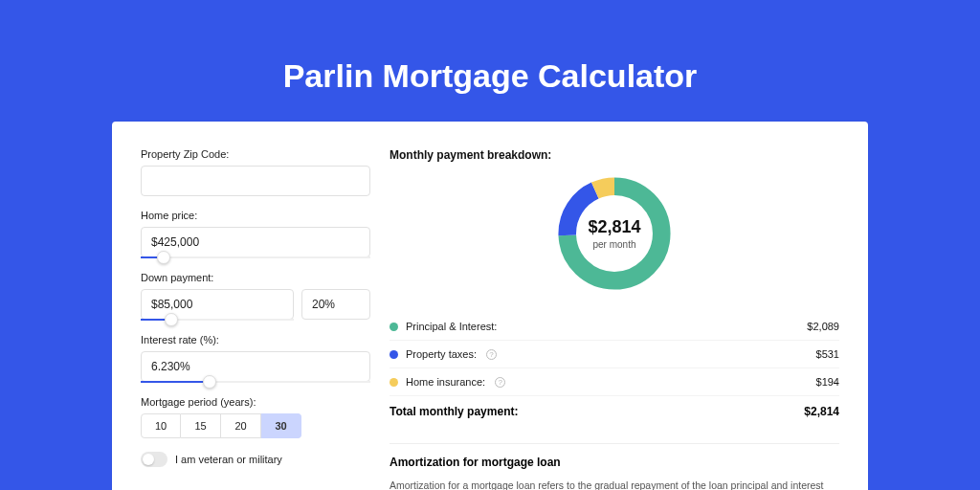  What do you see at coordinates (210, 382) in the screenshot?
I see `interest-slider-thumb` at bounding box center [210, 382].